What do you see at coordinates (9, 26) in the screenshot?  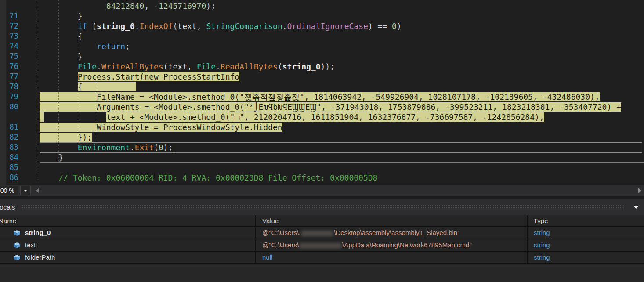 I see `line-number: 72` at bounding box center [9, 26].